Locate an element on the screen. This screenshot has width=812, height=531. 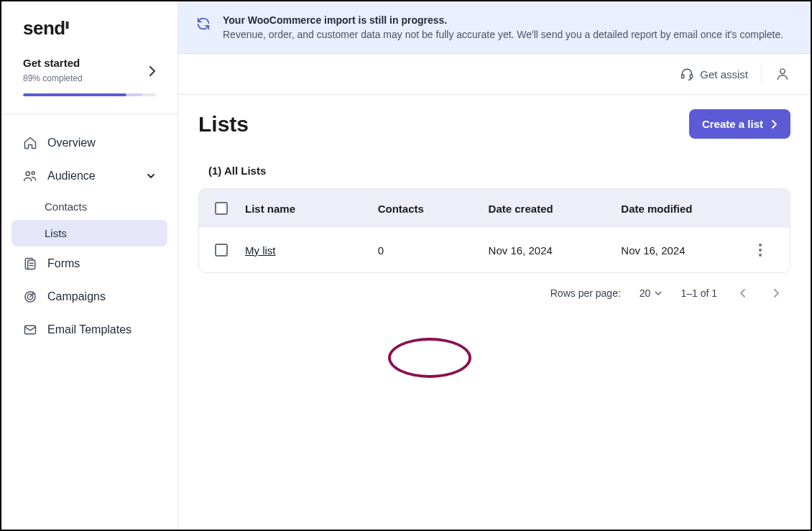
rows-per-page-select: 20 is located at coordinates (651, 293).